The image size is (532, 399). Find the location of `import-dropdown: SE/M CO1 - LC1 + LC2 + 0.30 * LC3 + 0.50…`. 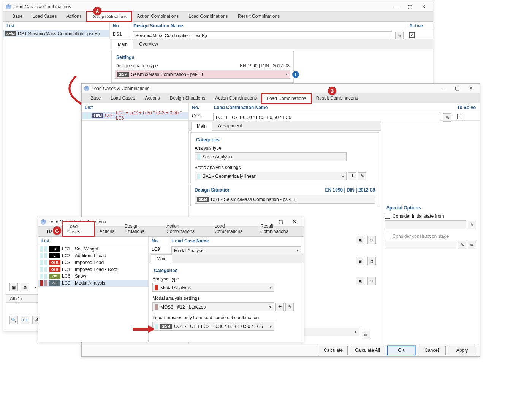

import-dropdown: SE/M CO1 - LC1 + LC2 + 0.30 * LC3 + 0.50… is located at coordinates (213, 326).